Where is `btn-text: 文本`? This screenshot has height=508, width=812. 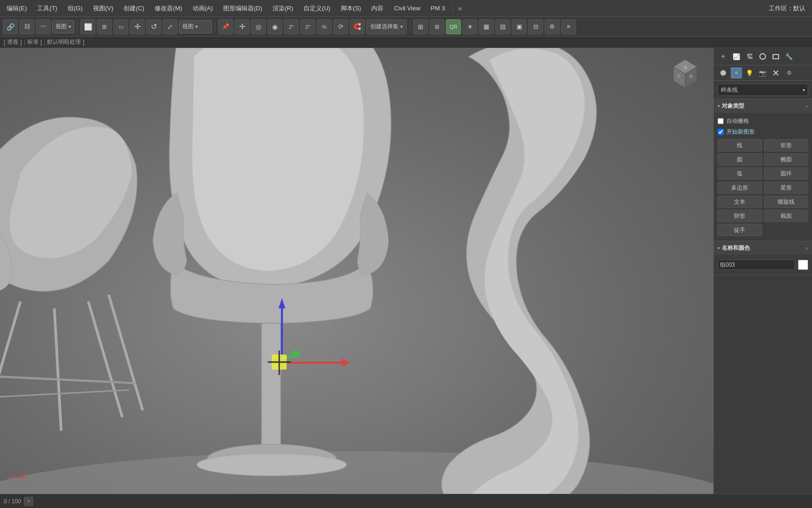
btn-text: 文本 is located at coordinates (740, 202).